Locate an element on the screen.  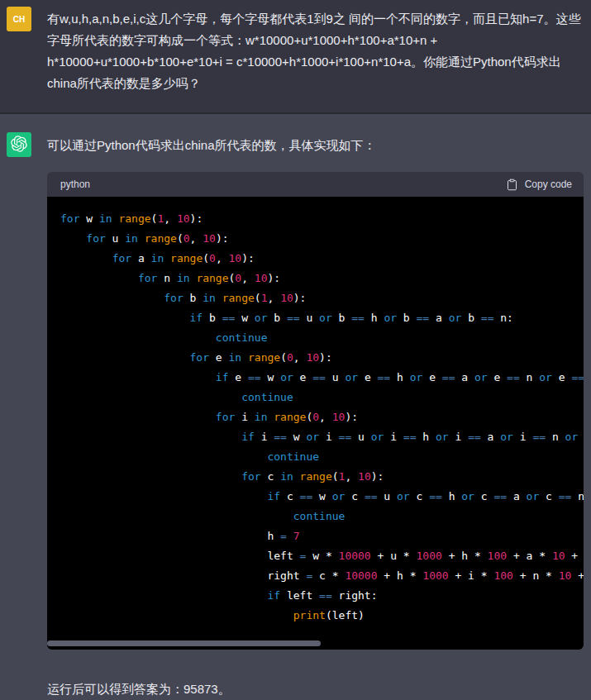
openai-logo-icon is located at coordinates (19, 145).